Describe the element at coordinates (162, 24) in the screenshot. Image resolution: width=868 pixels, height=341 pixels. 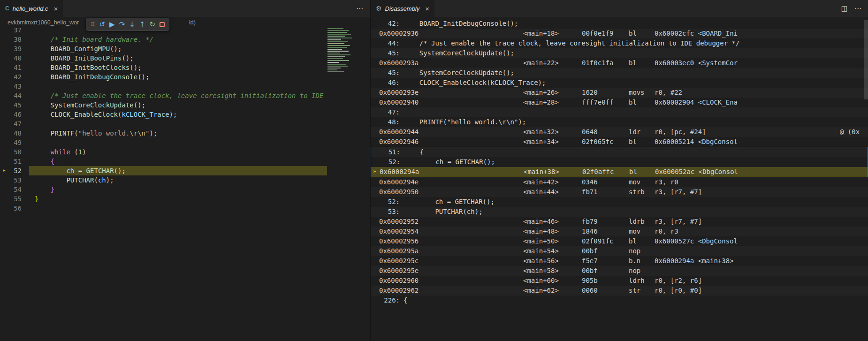
I see `stop-button` at that location.